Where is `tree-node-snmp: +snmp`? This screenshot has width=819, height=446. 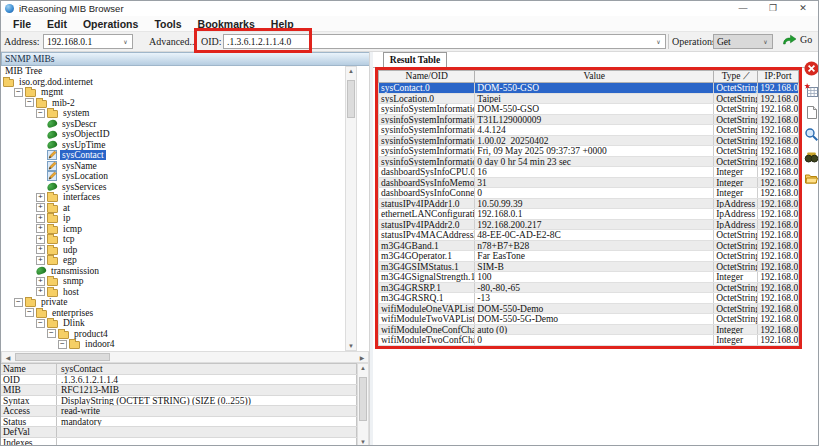
tree-node-snmp: +snmp is located at coordinates (173, 282).